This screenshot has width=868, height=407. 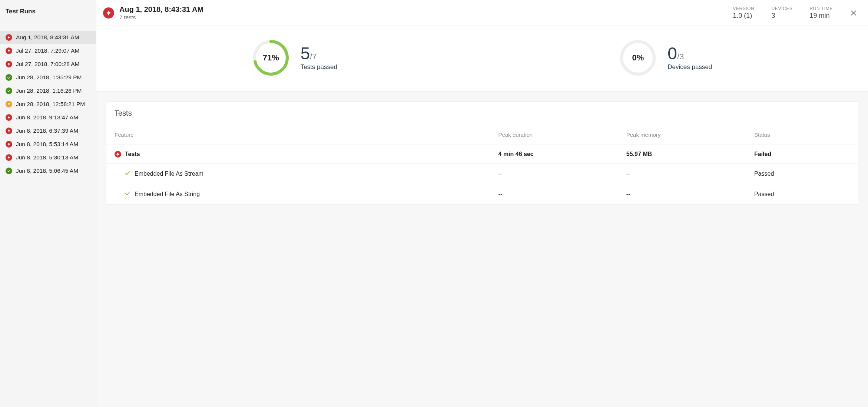 What do you see at coordinates (48, 37) in the screenshot?
I see `run-item: Aug 1, 2018, 8:43:31 AM` at bounding box center [48, 37].